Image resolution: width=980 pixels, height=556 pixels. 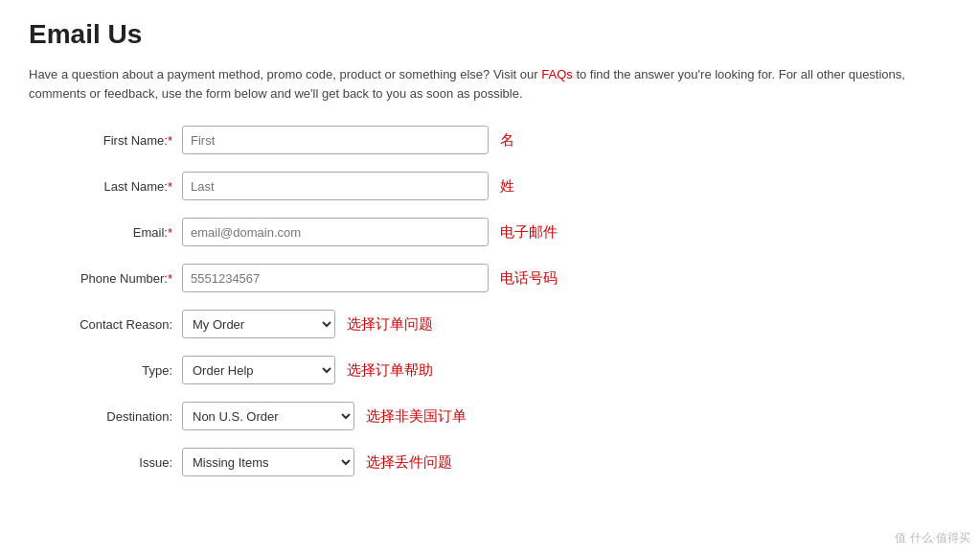 What do you see at coordinates (105, 278) in the screenshot?
I see `phone-label: Phone Number:*` at bounding box center [105, 278].